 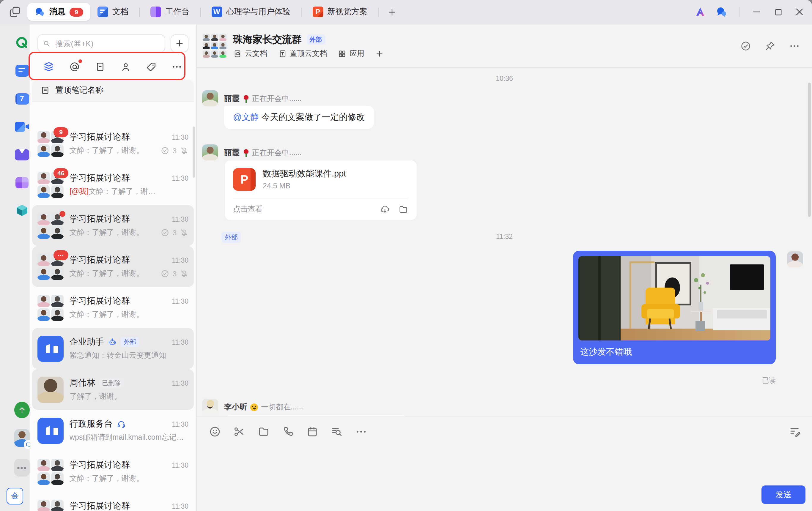 I want to click on draft-compose-icon, so click(x=795, y=431).